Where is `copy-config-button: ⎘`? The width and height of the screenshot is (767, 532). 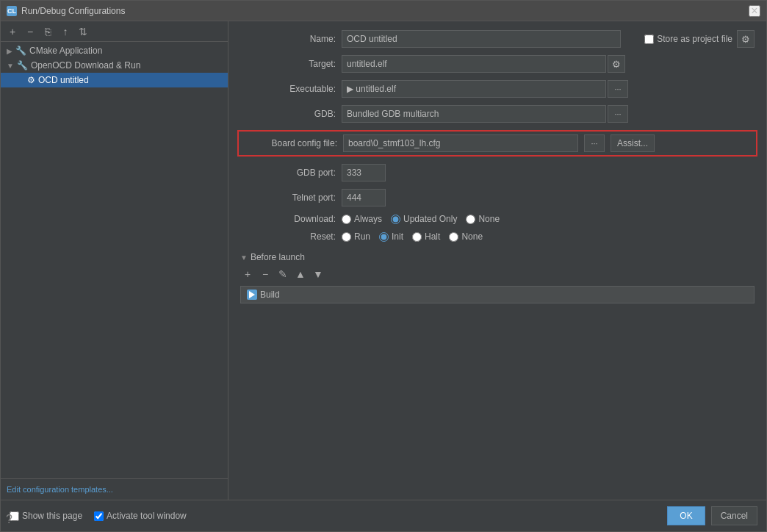 copy-config-button: ⎘ is located at coordinates (48, 32).